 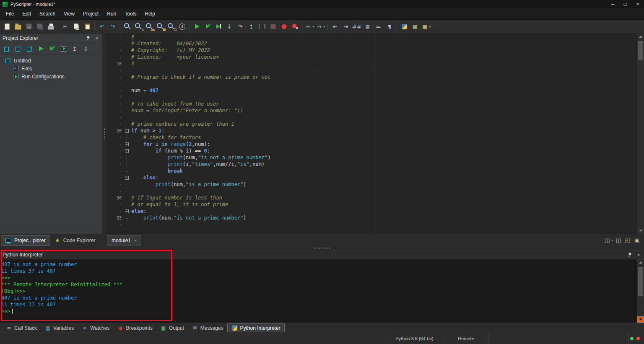 I want to click on new-editor-tab-button: ◫, so click(x=618, y=241).